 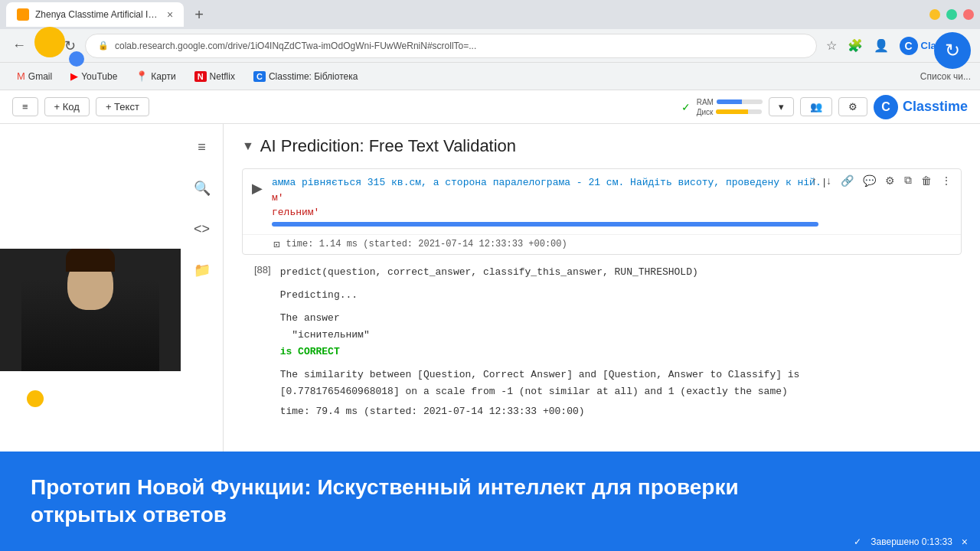 What do you see at coordinates (886, 107) in the screenshot?
I see `classtime-logo-icon: C` at bounding box center [886, 107].